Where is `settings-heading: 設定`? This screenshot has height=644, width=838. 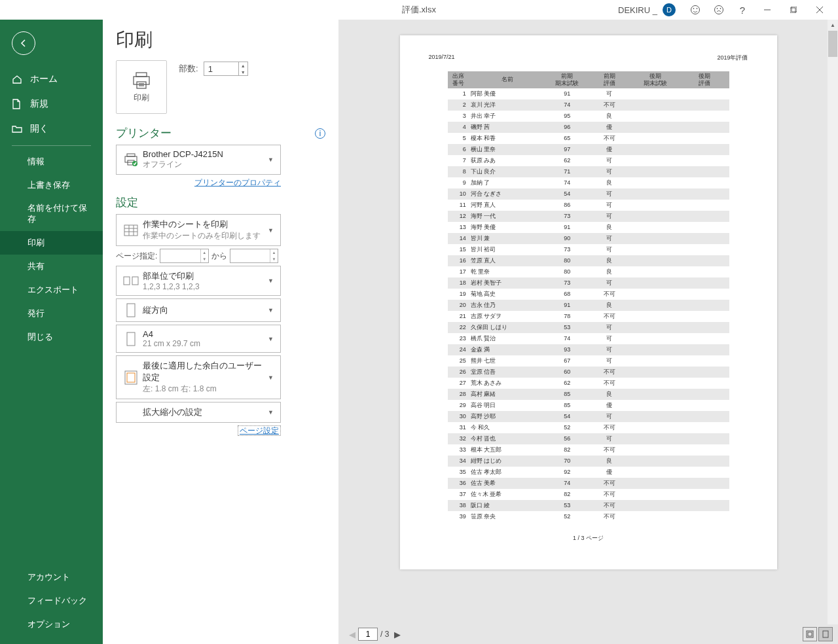 settings-heading: 設定 is located at coordinates (221, 203).